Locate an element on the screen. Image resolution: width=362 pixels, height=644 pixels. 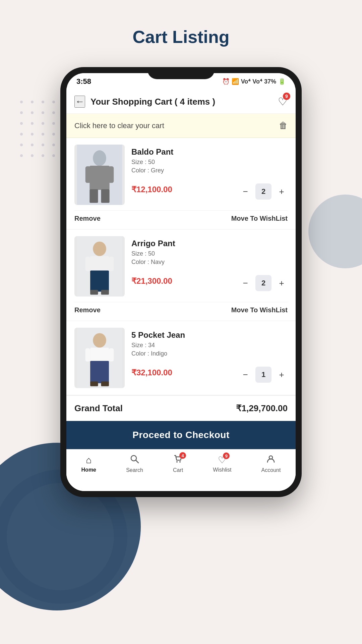
qty-display-1: 2 is located at coordinates (263, 192).